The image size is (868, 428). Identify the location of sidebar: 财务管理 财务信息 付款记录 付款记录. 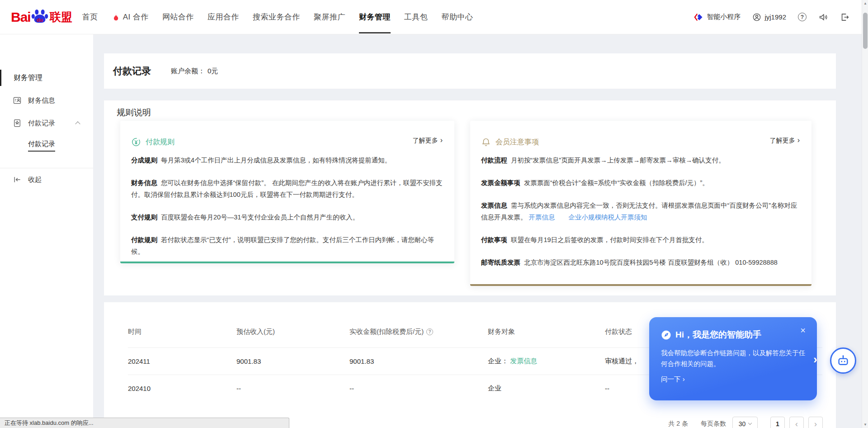
(47, 231).